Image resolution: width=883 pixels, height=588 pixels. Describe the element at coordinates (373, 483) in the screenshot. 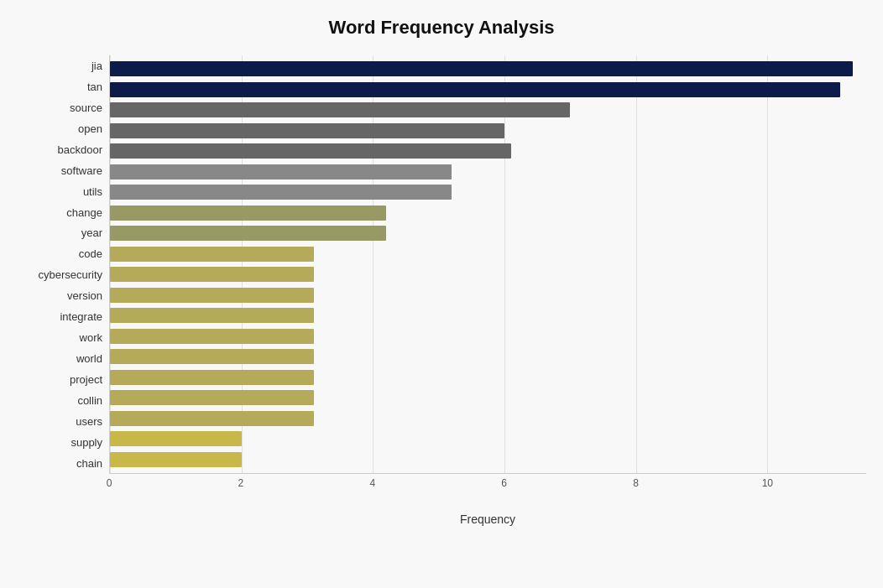

I see `x-tick: 4` at that location.